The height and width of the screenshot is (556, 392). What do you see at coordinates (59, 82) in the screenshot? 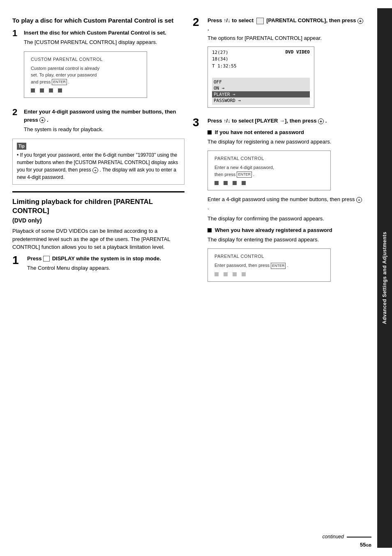
I see `enter-symbol: ENTER` at bounding box center [59, 82].